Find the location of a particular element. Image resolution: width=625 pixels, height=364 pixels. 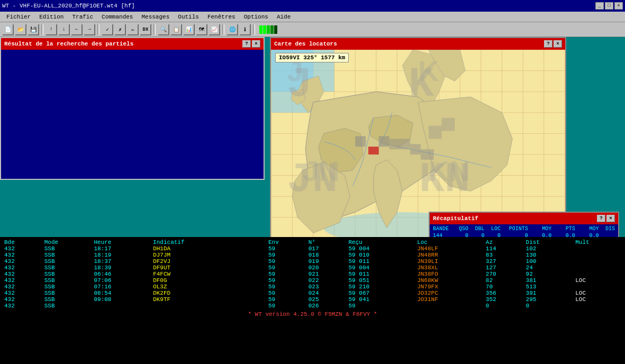

log-cell-az: 270 is located at coordinates (504, 274).